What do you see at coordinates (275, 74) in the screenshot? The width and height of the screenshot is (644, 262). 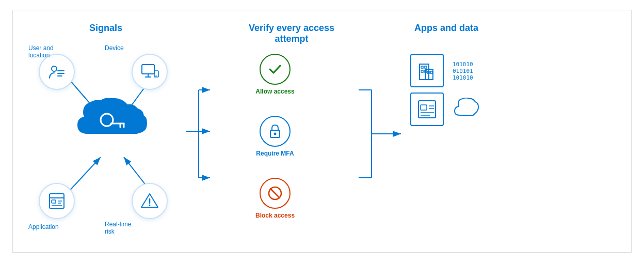 I see `allow-access-item: Allow access` at bounding box center [275, 74].